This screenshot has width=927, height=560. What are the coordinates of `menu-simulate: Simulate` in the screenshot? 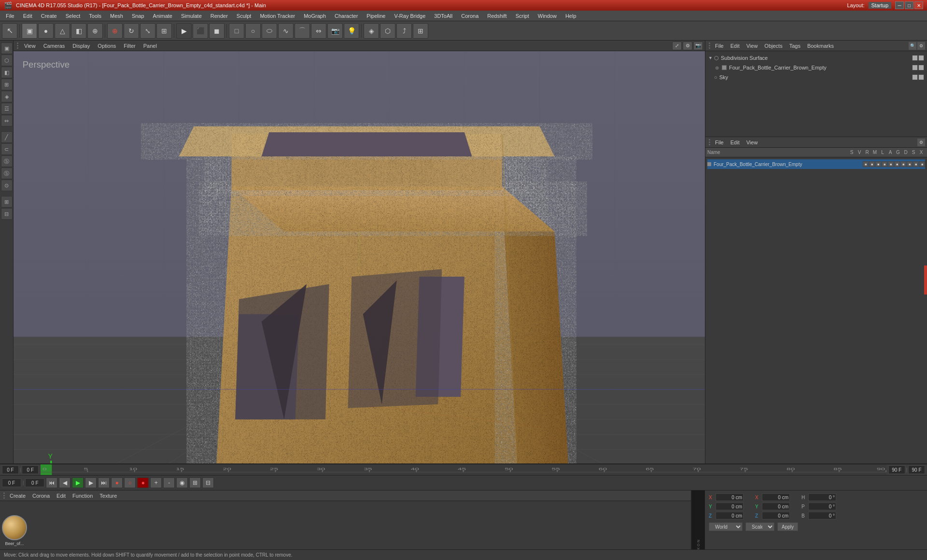 It's located at (191, 16).